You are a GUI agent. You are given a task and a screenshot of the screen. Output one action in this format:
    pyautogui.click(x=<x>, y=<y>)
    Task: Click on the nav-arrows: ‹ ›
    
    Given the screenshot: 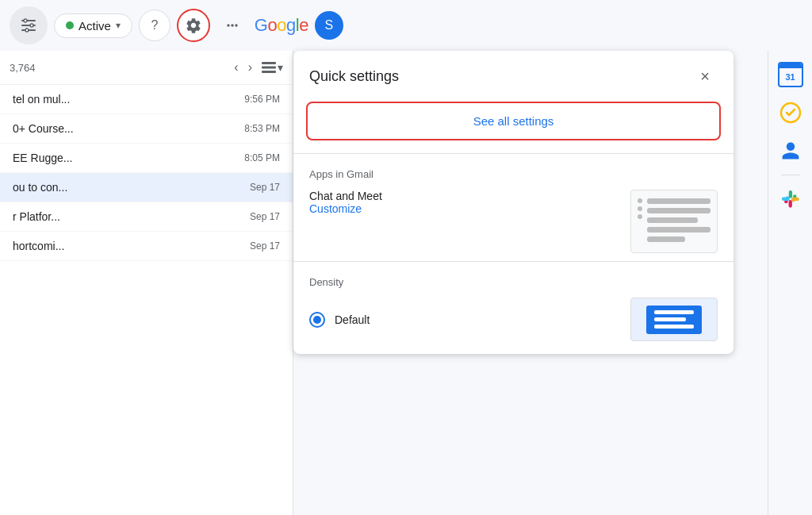 What is the action you would take?
    pyautogui.click(x=243, y=67)
    